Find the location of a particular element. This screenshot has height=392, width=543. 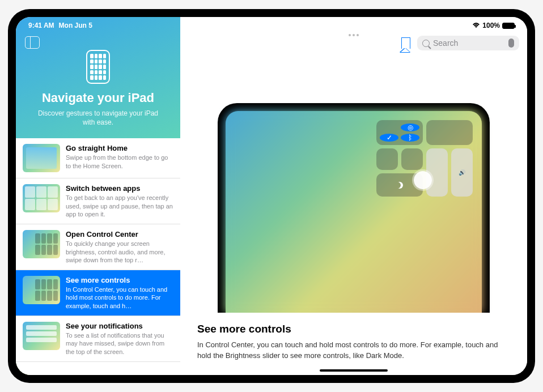

item-desc: Swipe up from the bottom edge to go to t… is located at coordinates (120, 162).